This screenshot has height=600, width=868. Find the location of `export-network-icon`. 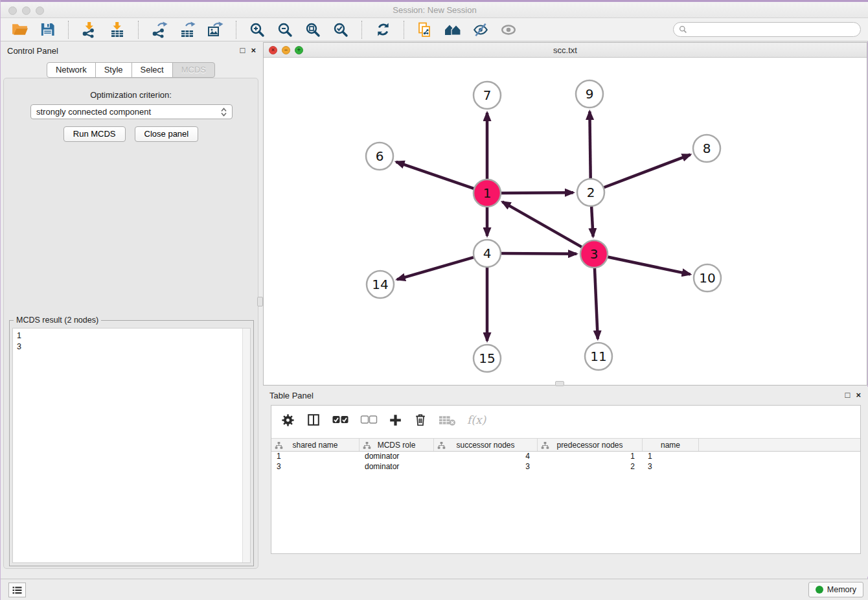

export-network-icon is located at coordinates (159, 30).